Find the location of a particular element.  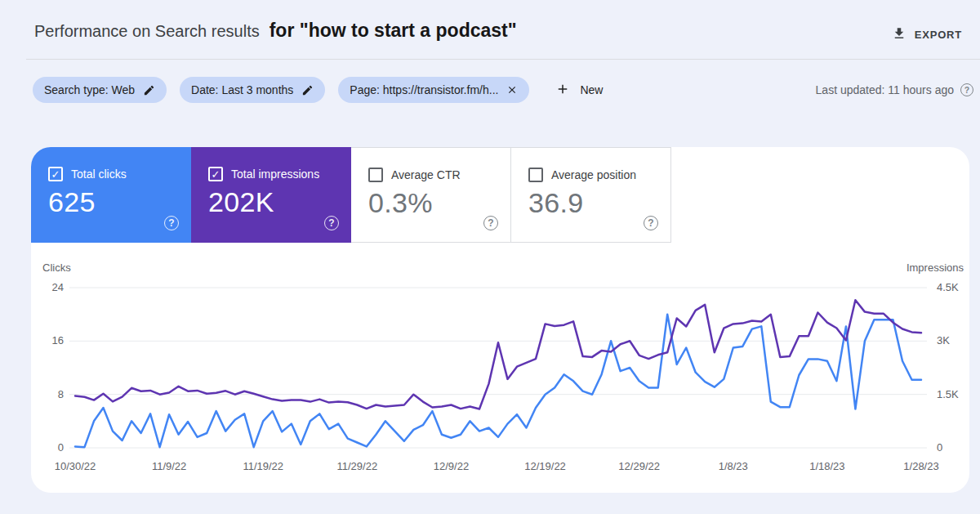

axis-tick-label: 4.5K is located at coordinates (947, 288).